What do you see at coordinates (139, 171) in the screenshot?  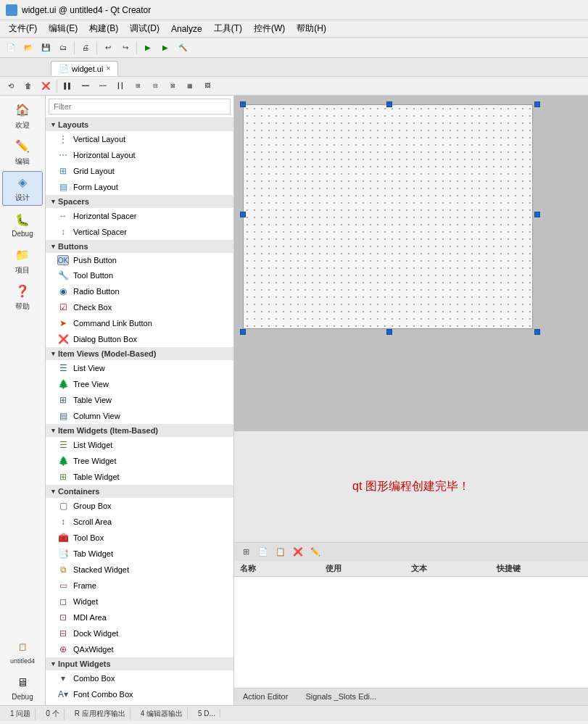 I see `widget-grid-layout: ⊞ Grid Layout` at bounding box center [139, 171].